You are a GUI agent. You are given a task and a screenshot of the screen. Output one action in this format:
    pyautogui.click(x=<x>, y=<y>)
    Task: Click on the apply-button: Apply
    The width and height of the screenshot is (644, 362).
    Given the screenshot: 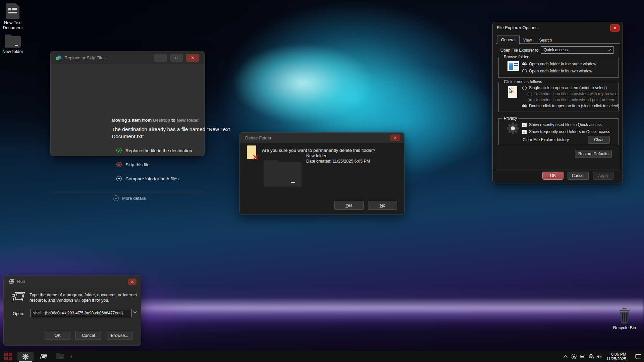 What is the action you would take?
    pyautogui.click(x=603, y=176)
    